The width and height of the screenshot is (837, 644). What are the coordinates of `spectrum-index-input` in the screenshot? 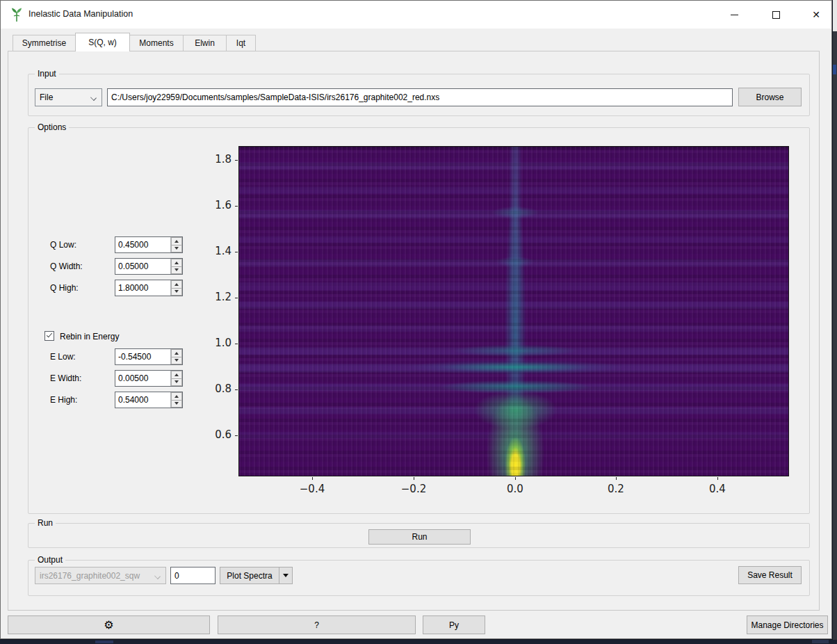 It's located at (193, 576).